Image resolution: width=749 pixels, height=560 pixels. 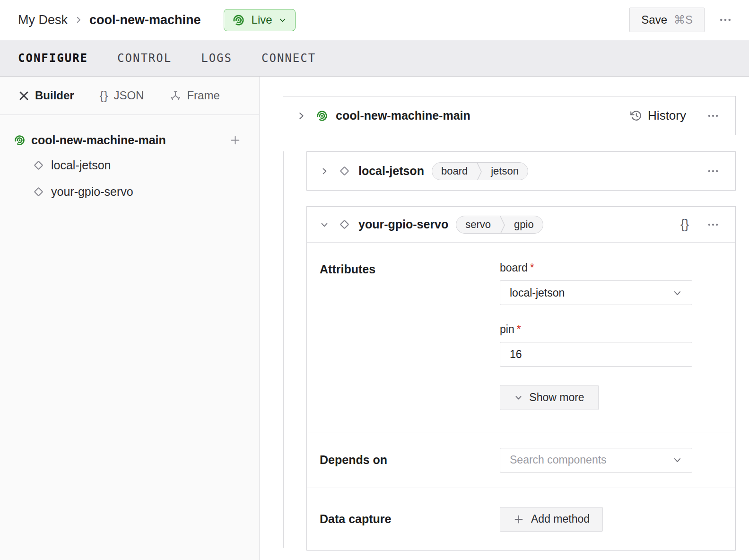 I want to click on tree-indent-line, so click(x=284, y=350).